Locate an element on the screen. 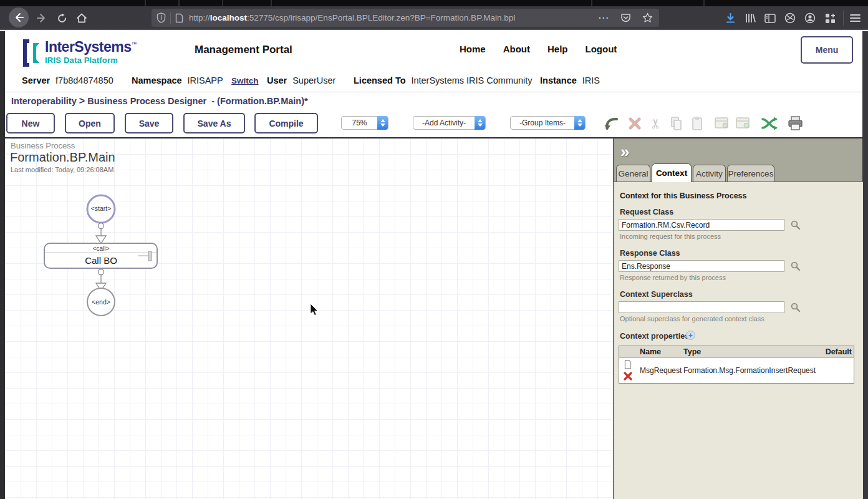  browser-toolbar: http://localhost:52775/csp/irisapp/EnsPo… is located at coordinates (434, 18).